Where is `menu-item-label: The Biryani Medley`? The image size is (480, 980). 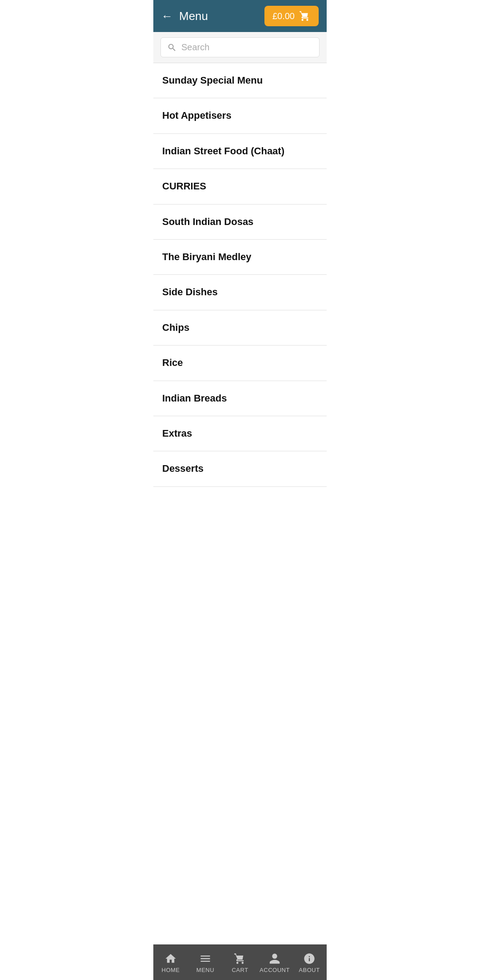
menu-item-label: The Biryani Medley is located at coordinates (207, 257).